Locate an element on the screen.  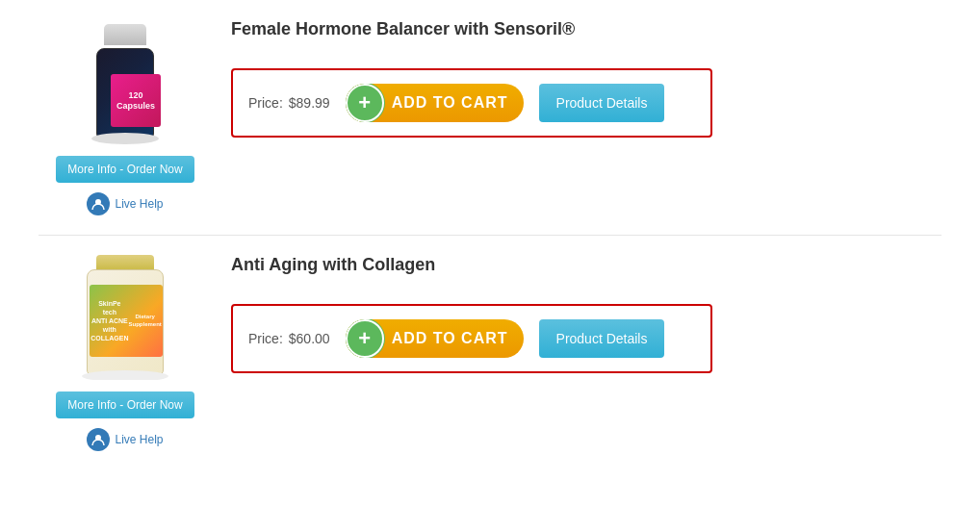
product-content-1: Female Hormone Balancer with Sensoril®Pr… is located at coordinates (520, 79).